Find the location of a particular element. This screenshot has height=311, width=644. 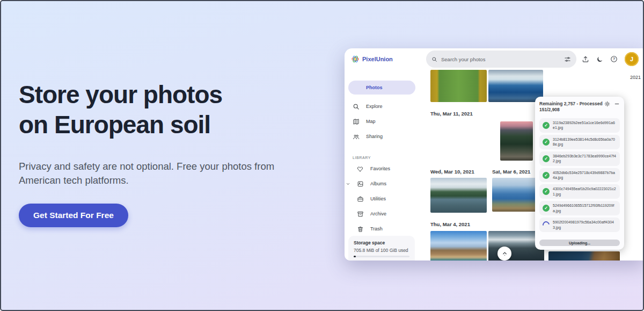

header-actions: J is located at coordinates (610, 59).